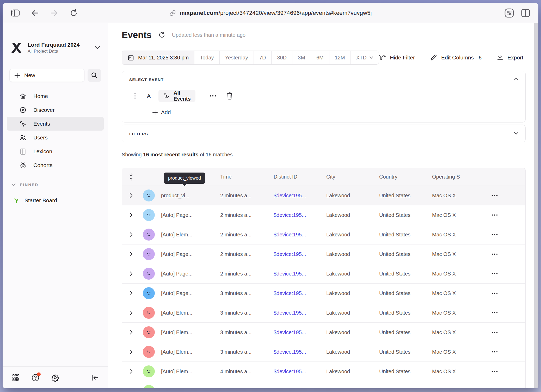 The height and width of the screenshot is (392, 541). What do you see at coordinates (55, 378) in the screenshot?
I see `settings-gear-icon` at bounding box center [55, 378].